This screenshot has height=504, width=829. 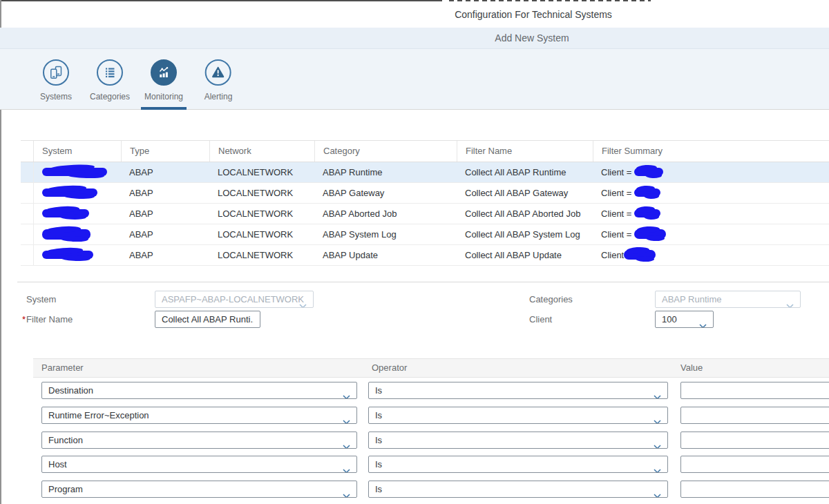 What do you see at coordinates (234, 300) in the screenshot?
I see `system-select: ASPAFP~ABAP-LOCALNETWORK` at bounding box center [234, 300].